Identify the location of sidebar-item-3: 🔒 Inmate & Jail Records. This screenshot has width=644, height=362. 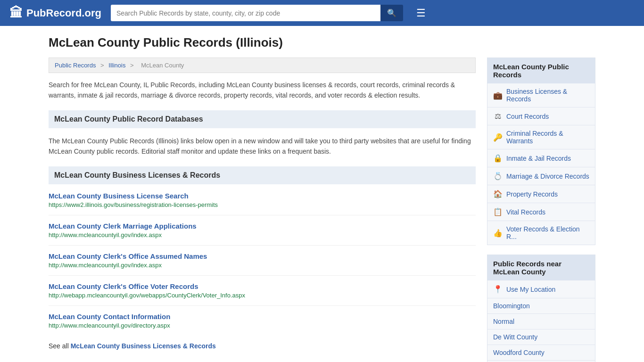
(541, 158).